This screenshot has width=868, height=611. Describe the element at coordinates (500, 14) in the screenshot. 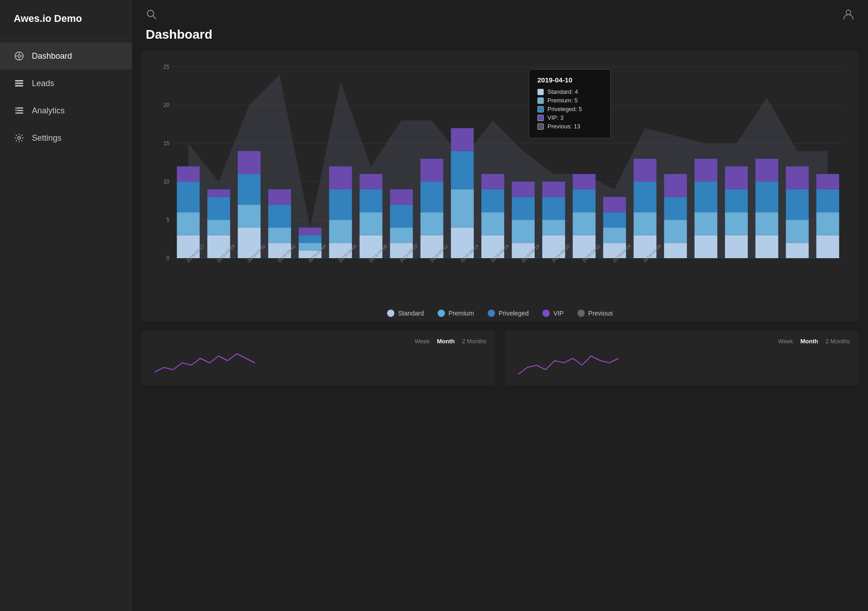

I see `header` at that location.